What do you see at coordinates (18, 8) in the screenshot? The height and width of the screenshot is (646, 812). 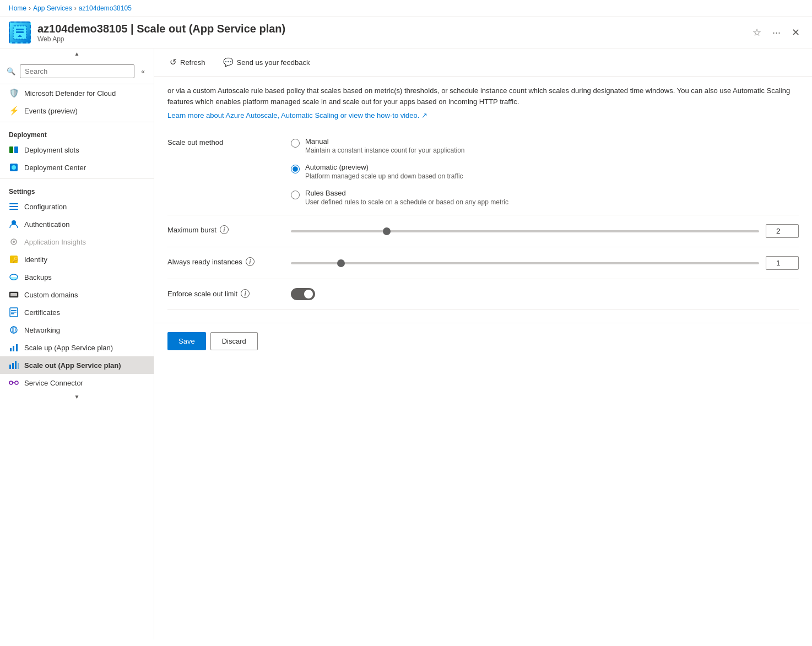 I see `breadcrumb-home: Home` at bounding box center [18, 8].